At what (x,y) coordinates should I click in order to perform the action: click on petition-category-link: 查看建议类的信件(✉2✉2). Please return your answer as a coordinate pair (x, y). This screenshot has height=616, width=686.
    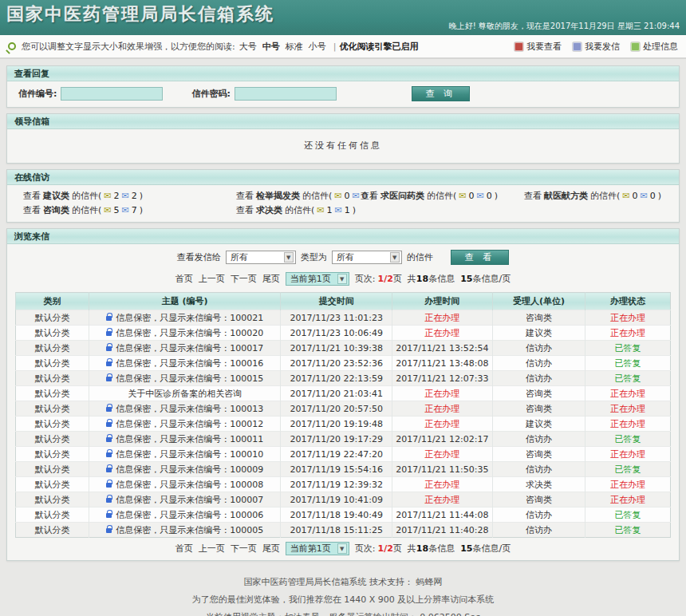
    Looking at the image, I should click on (129, 196).